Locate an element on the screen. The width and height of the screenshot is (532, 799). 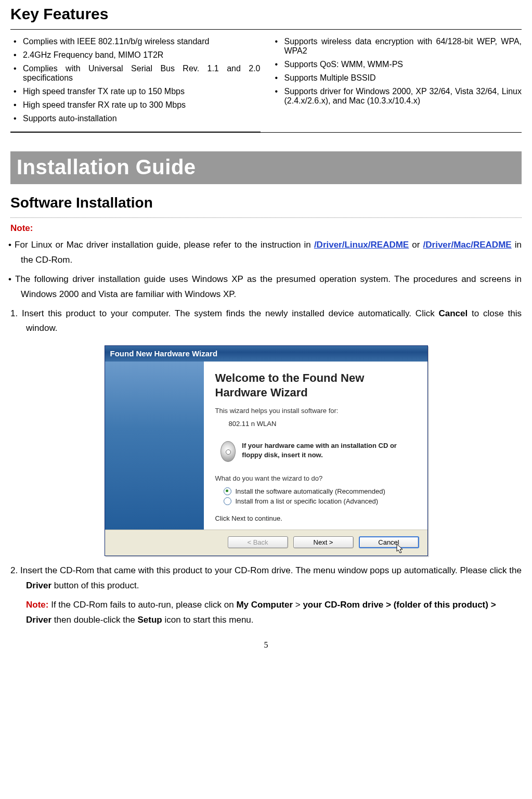
wizard-side-graphic is located at coordinates (154, 445).